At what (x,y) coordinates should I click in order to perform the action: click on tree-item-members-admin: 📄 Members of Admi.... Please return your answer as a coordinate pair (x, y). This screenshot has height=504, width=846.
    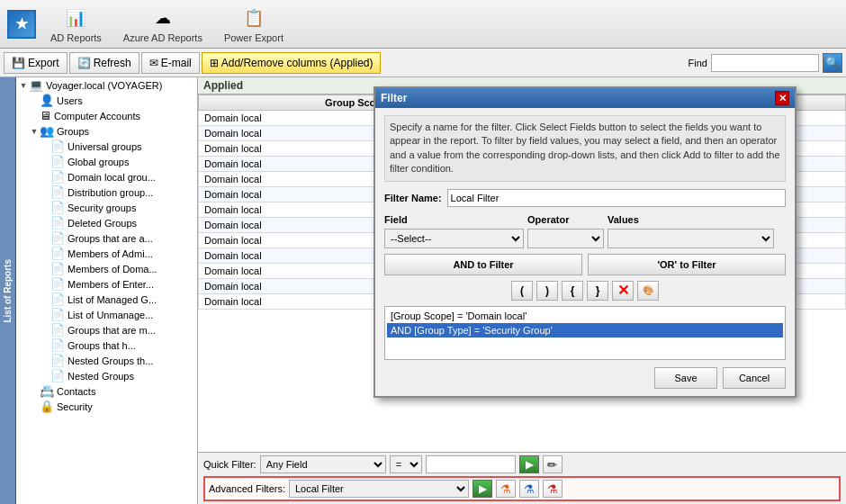
    Looking at the image, I should click on (106, 254).